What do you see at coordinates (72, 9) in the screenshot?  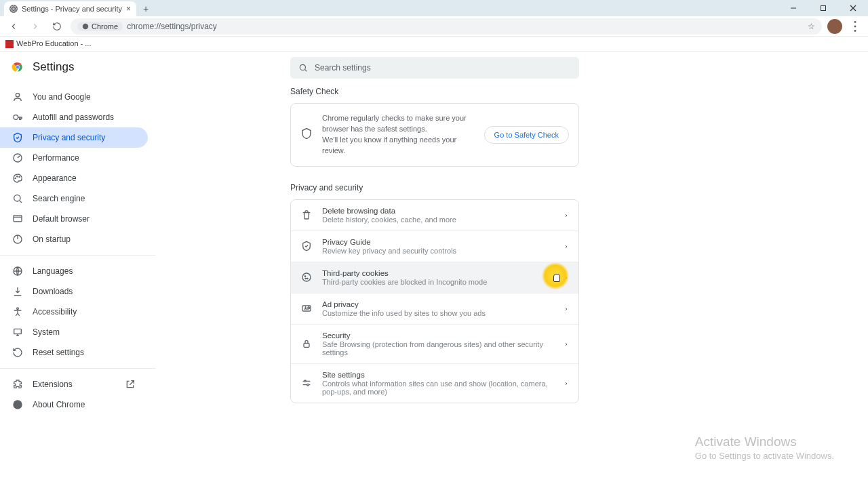 I see `tab-title: Settings - Privacy and security` at bounding box center [72, 9].